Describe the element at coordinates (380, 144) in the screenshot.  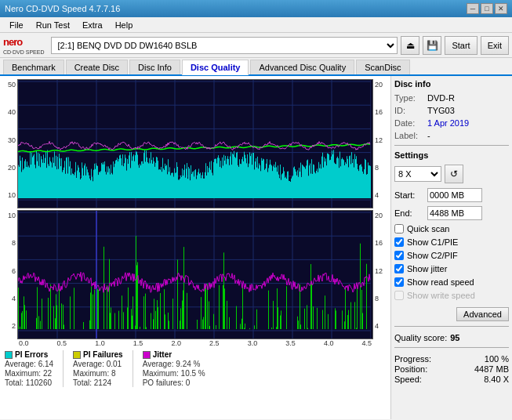
I see `top-y-right-axis: 20 16 12 8 4` at that location.